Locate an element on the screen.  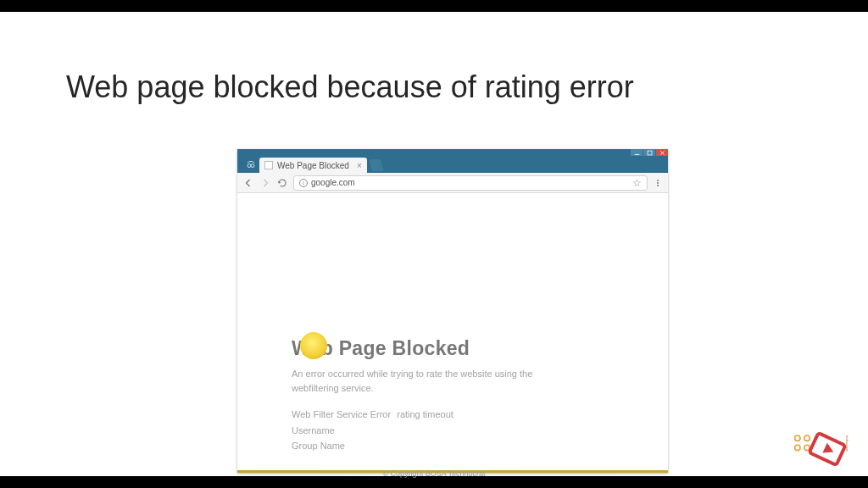
window-controls is located at coordinates (649, 152).